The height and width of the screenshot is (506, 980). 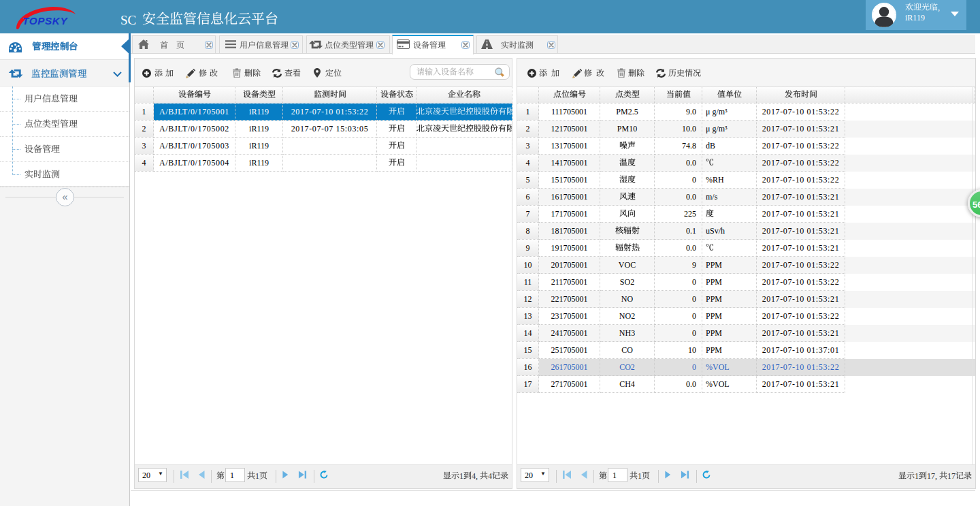 I want to click on svg-text: TOPSKY, so click(x=45, y=20).